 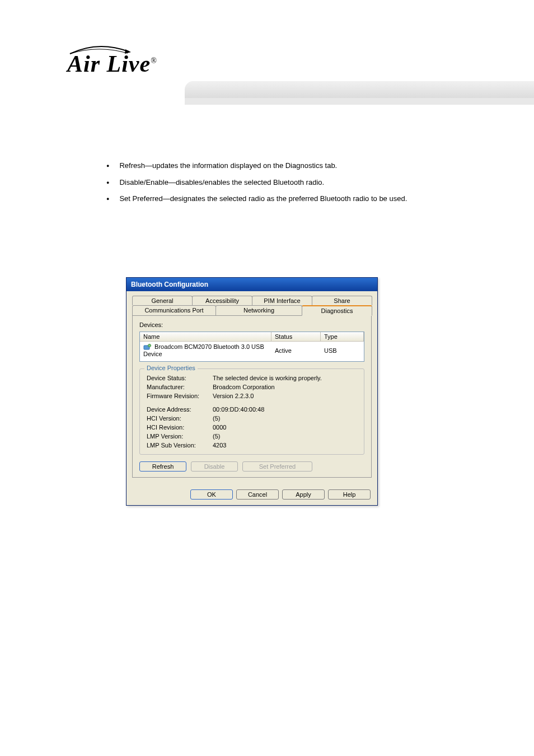 I want to click on cancel-button: Cancel, so click(x=257, y=494).